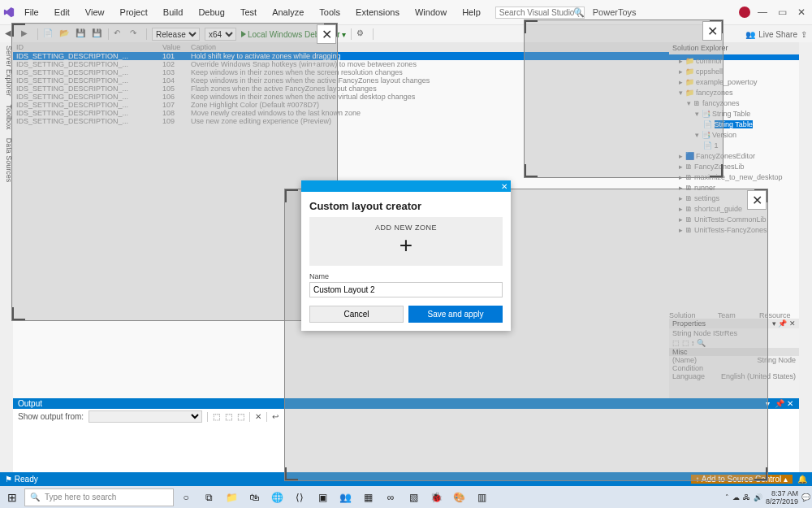 This screenshot has width=812, height=508. What do you see at coordinates (50, 416) in the screenshot?
I see `show-output-label: Show output from:` at bounding box center [50, 416].